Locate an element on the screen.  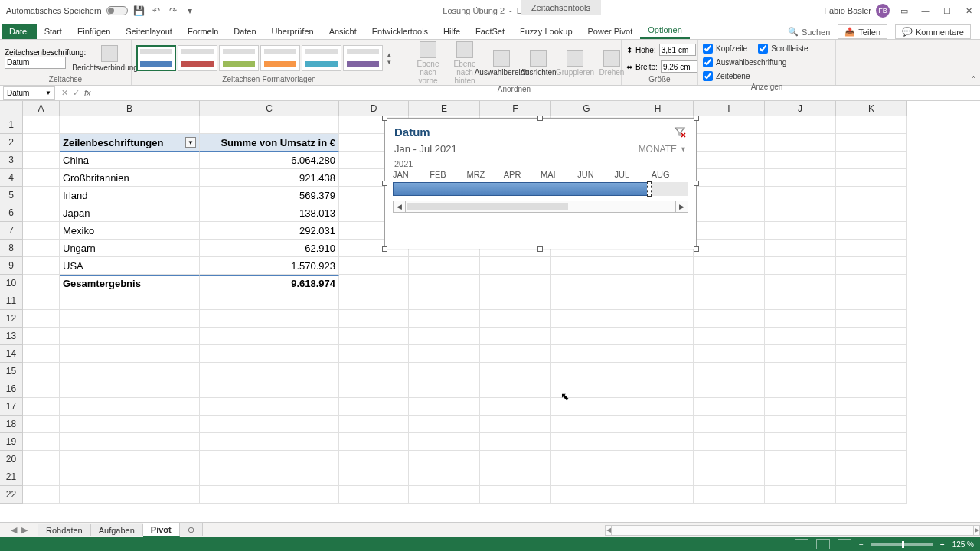
sheet-tab-pivot: Pivot is located at coordinates (162, 530).